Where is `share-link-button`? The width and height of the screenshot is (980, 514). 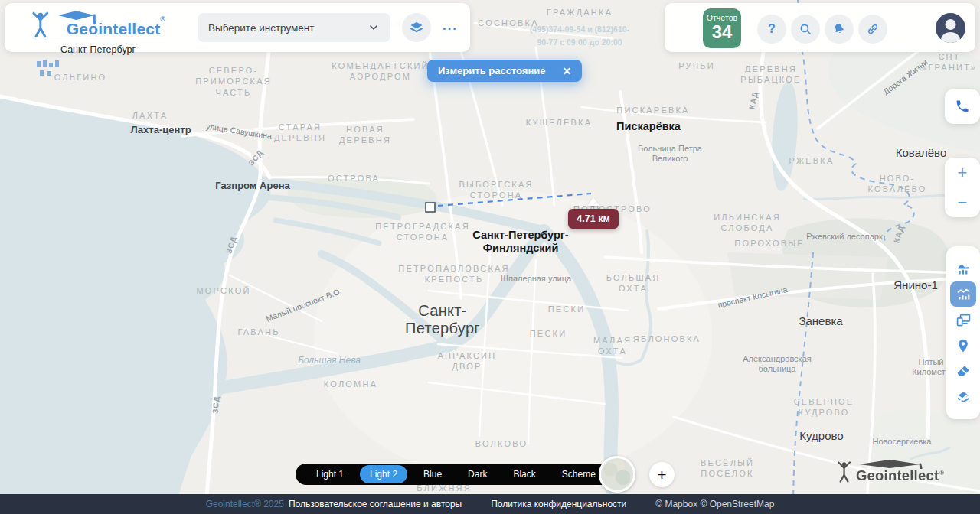
share-link-button is located at coordinates (873, 29).